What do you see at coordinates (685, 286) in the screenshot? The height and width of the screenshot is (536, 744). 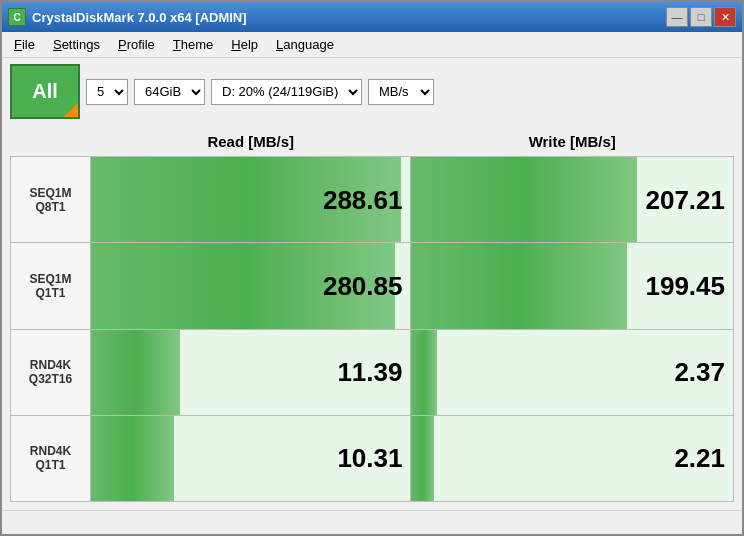 I see `write-value: 199.45` at bounding box center [685, 286].